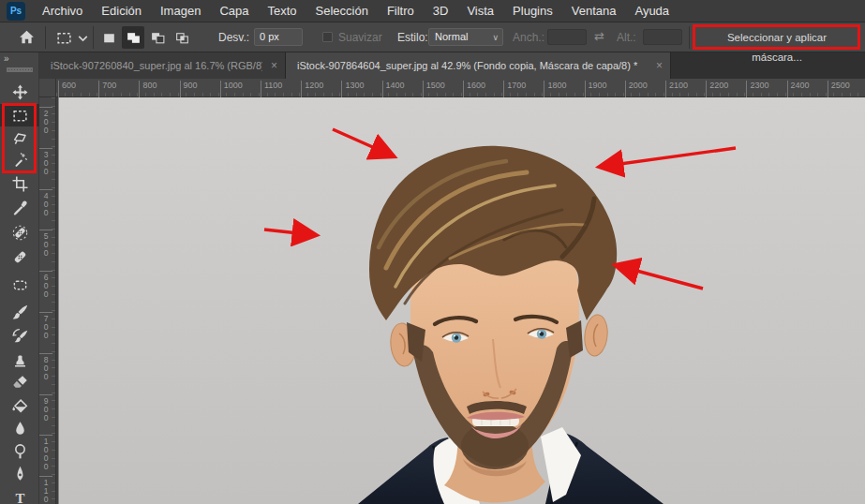 Image resolution: width=865 pixels, height=504 pixels. I want to click on h-ruler-label: 1000, so click(231, 89).